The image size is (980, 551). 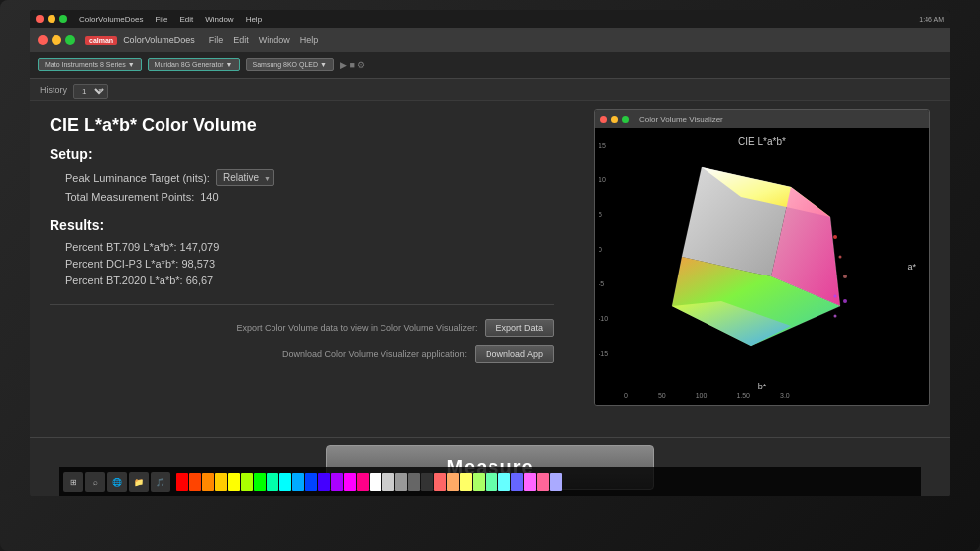 I want to click on history-dropdown: 1, so click(x=91, y=91).